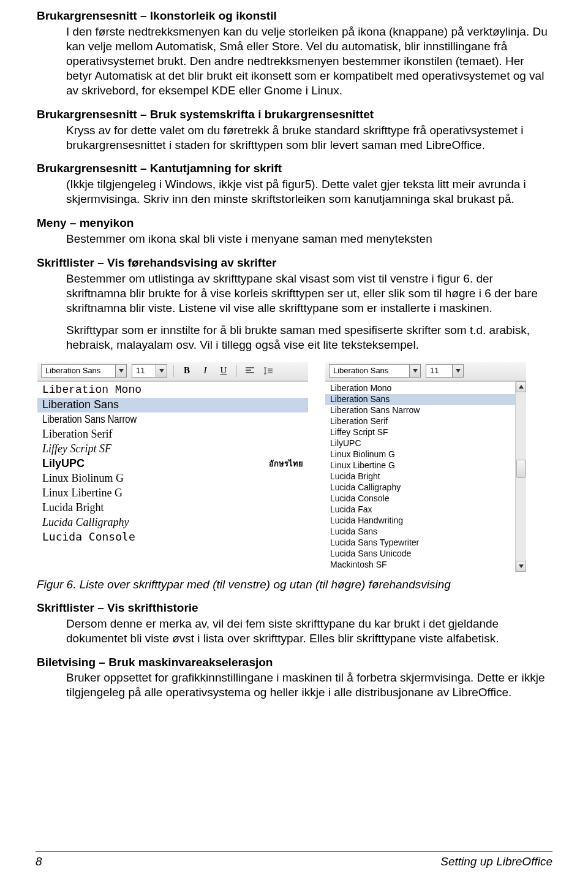 This screenshot has width=588, height=885. I want to click on font-name: Linux Libertine G, so click(82, 493).